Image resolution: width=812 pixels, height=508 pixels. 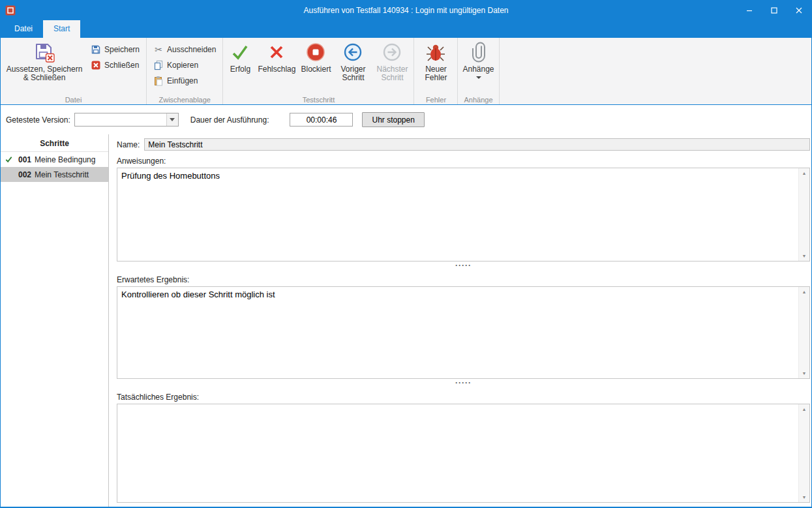 I want to click on close-red-icon, so click(x=96, y=65).